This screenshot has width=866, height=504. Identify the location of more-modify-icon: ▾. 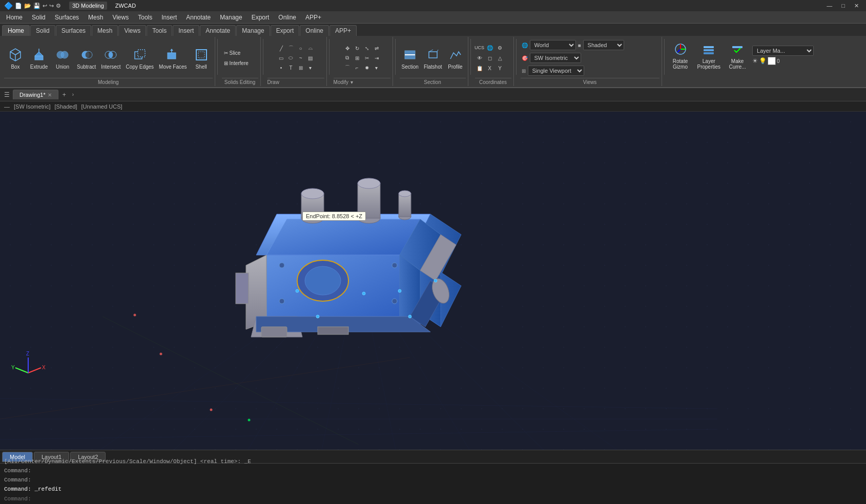
(377, 68).